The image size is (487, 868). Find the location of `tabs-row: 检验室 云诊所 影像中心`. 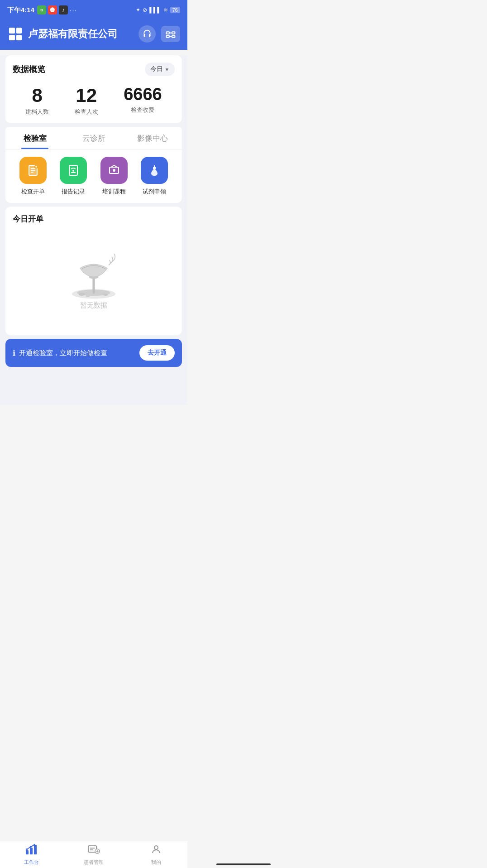

tabs-row: 检验室 云诊所 影像中心 is located at coordinates (94, 138).